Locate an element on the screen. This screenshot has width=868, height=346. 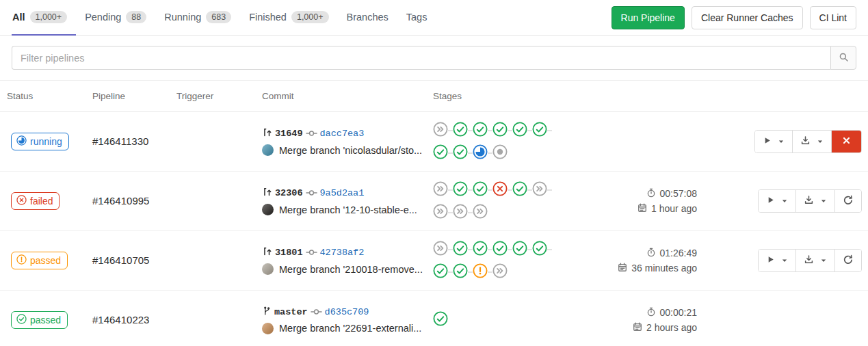
pipeline-id-link: #146410223 is located at coordinates (120, 320).